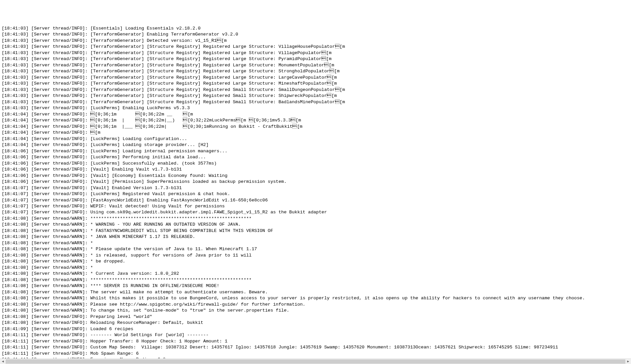 Image resolution: width=631 pixels, height=364 pixels. What do you see at coordinates (178, 200) in the screenshot?
I see `log-message: [FastAsyncWorldEdit] Enabling FastAsyncW…` at bounding box center [178, 200].